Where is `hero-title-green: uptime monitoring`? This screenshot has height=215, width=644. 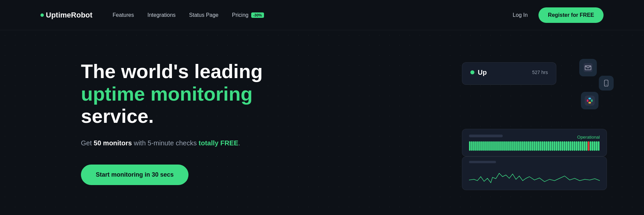 hero-title-green: uptime monitoring is located at coordinates (167, 94).